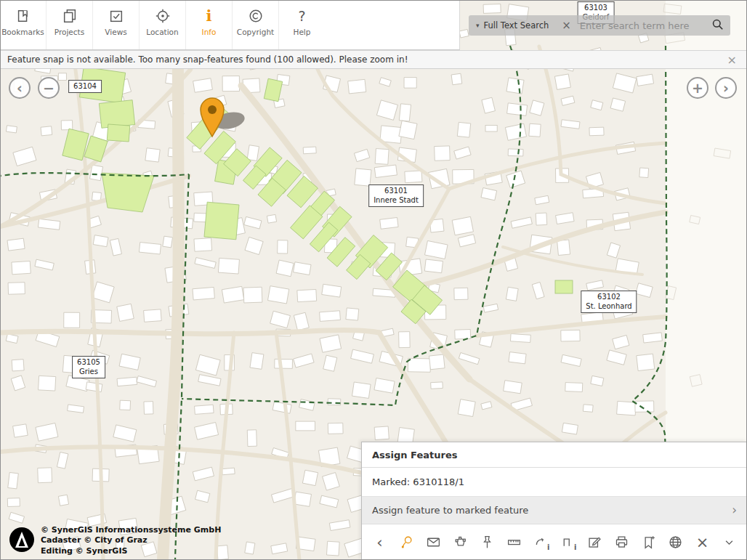  What do you see at coordinates (209, 16) in the screenshot?
I see `info-icon: i` at bounding box center [209, 16].